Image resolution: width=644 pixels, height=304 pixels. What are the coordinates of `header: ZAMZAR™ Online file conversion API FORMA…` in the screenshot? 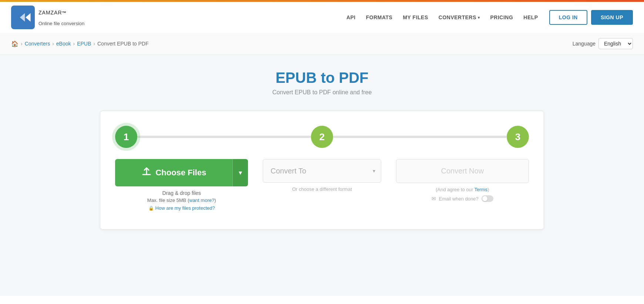 It's located at (322, 17).